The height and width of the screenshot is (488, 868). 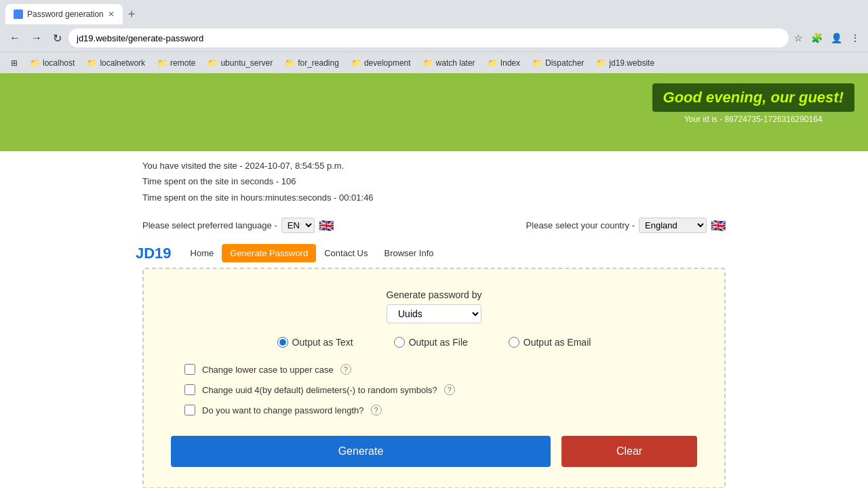 I want to click on country-flag: 🇬🇧, so click(x=718, y=226).